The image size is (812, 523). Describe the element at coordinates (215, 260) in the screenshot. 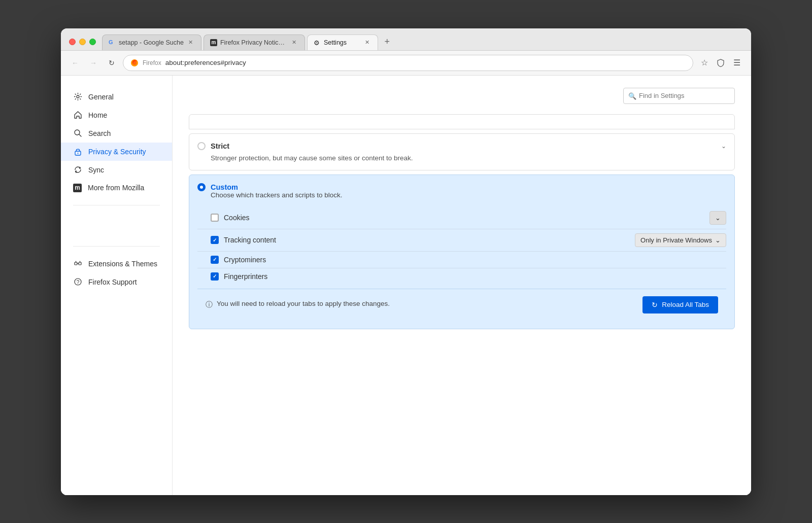

I see `cryptominers-checkbox: ✓` at that location.